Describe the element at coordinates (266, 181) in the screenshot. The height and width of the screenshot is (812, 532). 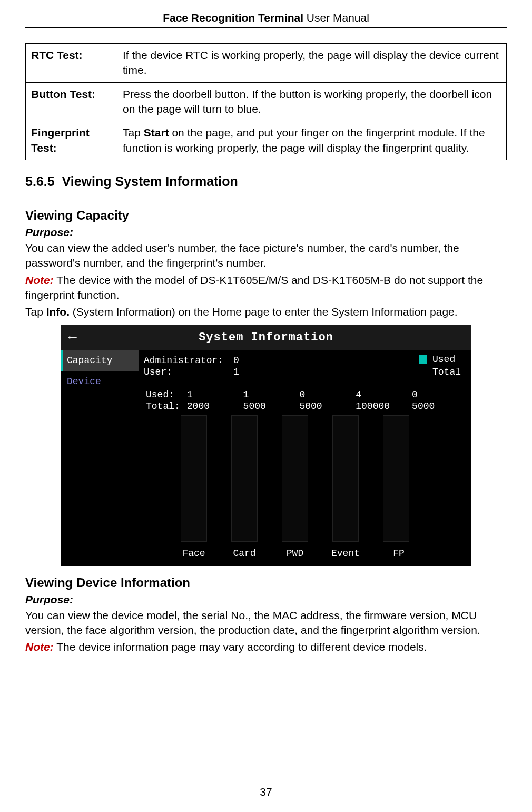
I see `section-heading: 5.6.5 Viewing System Information` at that location.